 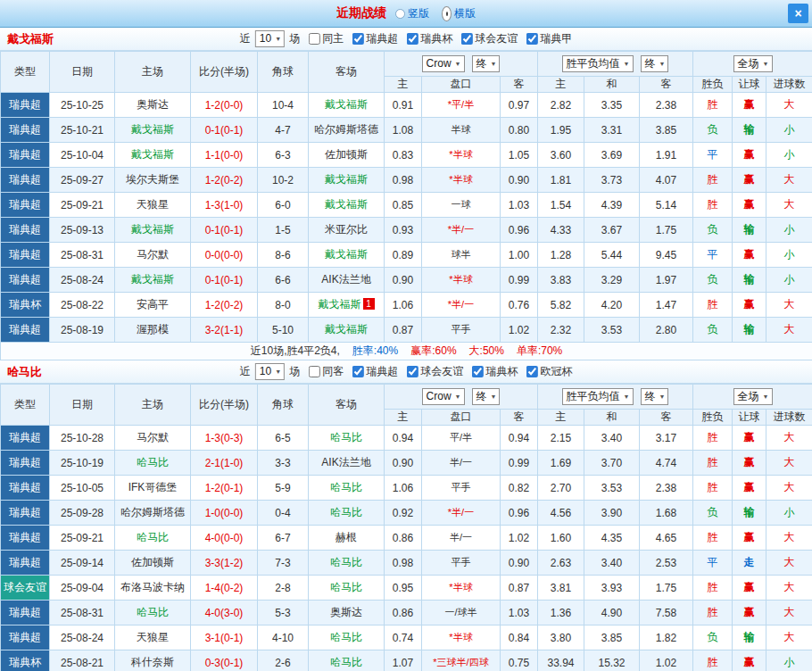 What do you see at coordinates (667, 418) in the screenshot?
I see `subcol-avg-away: 客` at bounding box center [667, 418].